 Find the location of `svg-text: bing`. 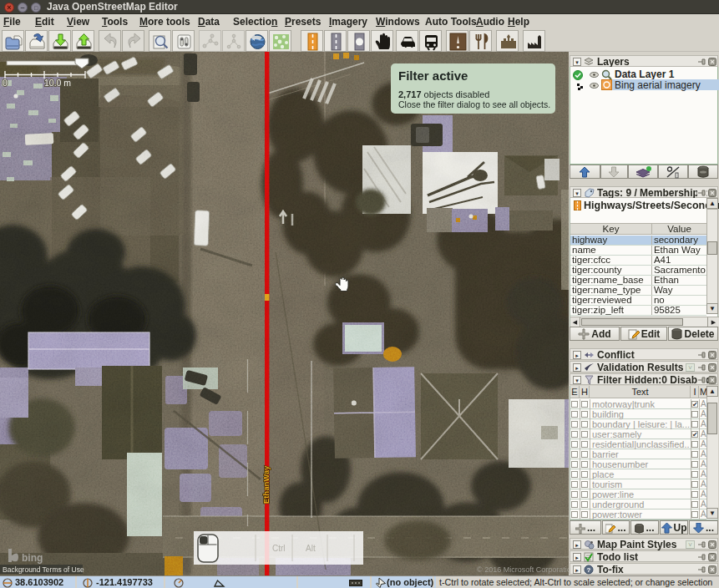

svg-text: bing is located at coordinates (32, 558).